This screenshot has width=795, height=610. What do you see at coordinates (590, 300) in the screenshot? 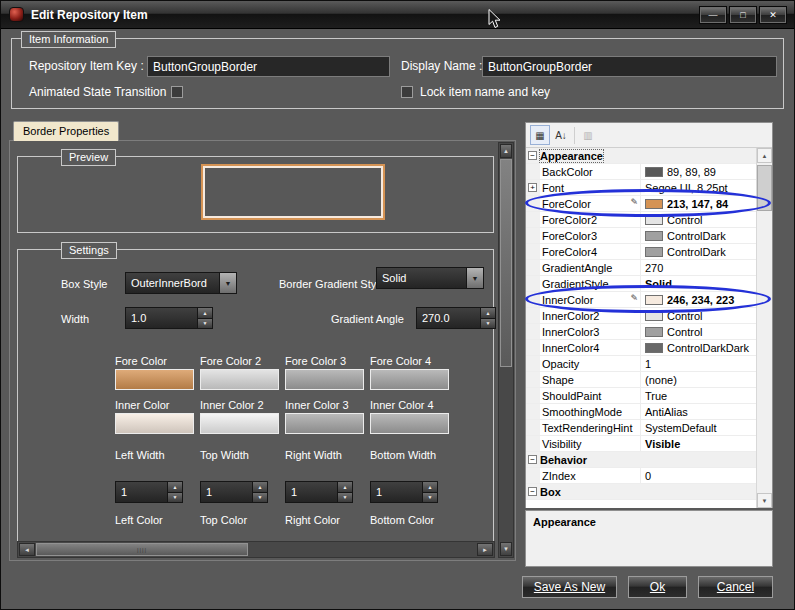
I see `property-name: InnerColor✎` at bounding box center [590, 300].